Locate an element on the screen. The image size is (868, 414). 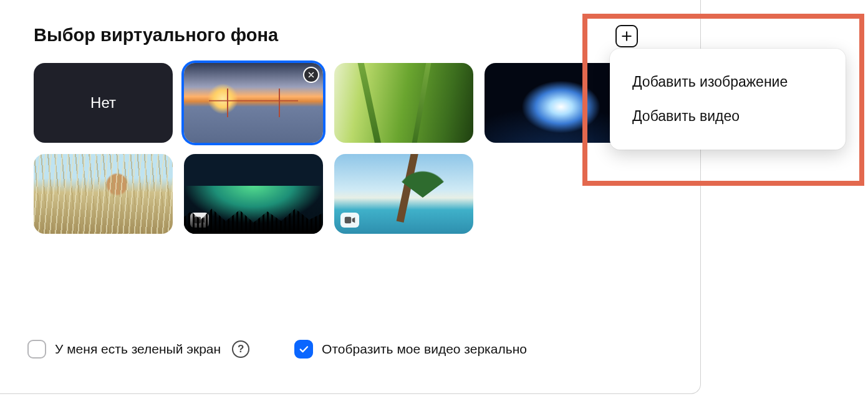
add-image-menu-item: Добавить изображение is located at coordinates (728, 82).